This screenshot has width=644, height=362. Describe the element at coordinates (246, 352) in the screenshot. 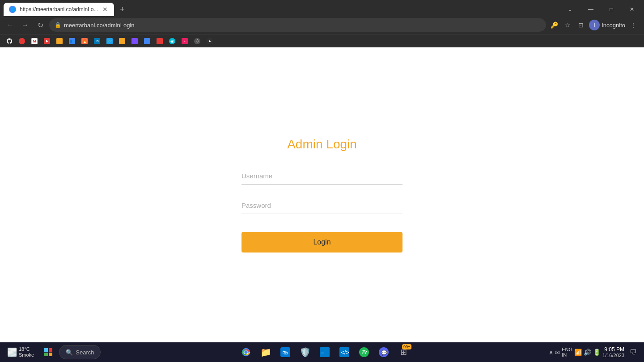

I see `taskbar-chrome` at that location.